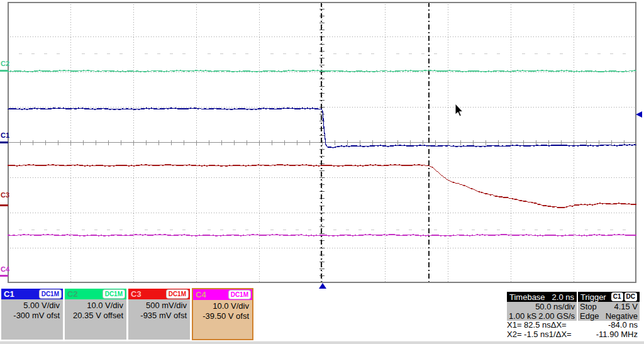  I want to click on axis-label-c2: C2, so click(5, 64).